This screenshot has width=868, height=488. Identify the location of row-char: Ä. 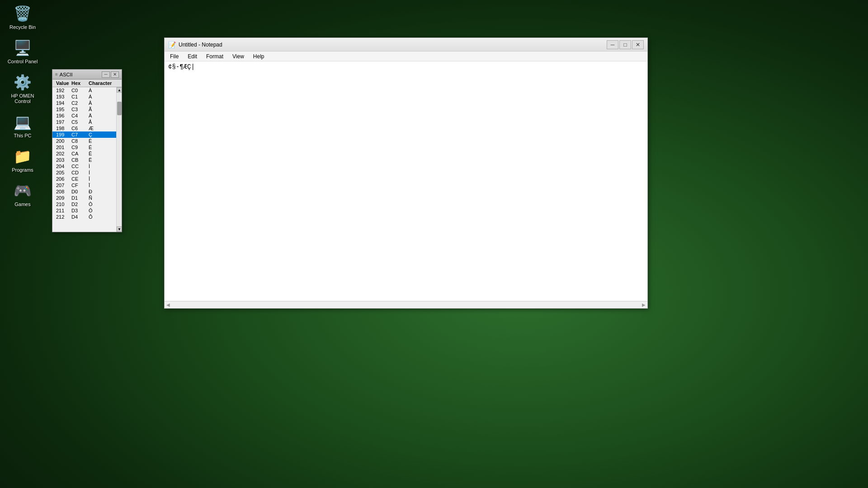
(101, 116).